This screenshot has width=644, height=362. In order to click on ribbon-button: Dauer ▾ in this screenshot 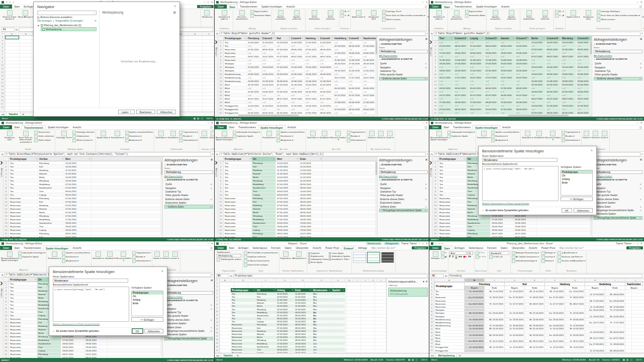, I will do `click(175, 255)`.